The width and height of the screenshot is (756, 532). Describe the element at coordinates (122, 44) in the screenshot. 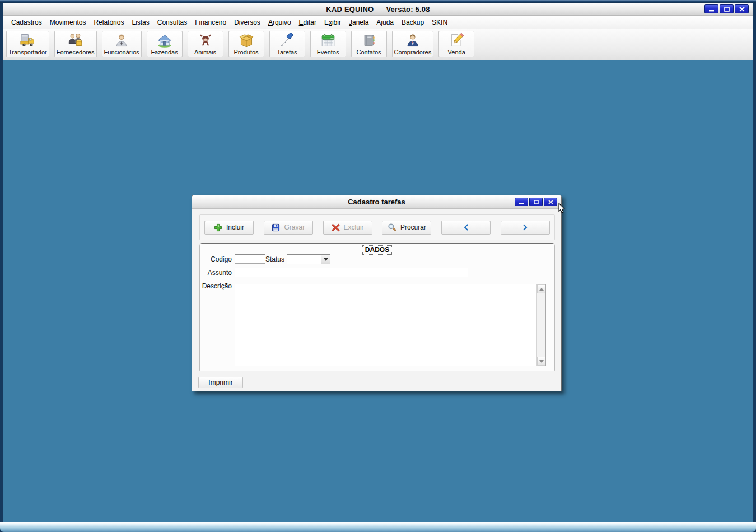

I see `toolbar-funcionarios-button: Funcionários` at that location.